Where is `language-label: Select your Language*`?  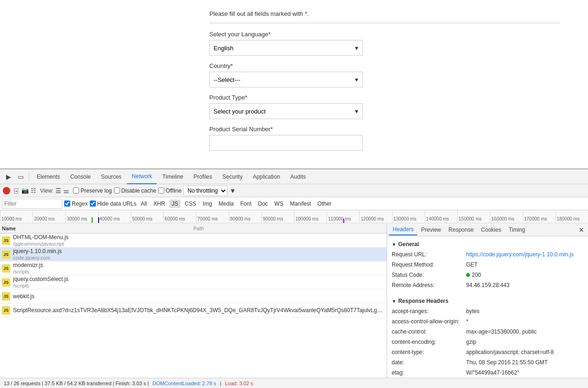
language-label: Select your Language* is located at coordinates (385, 34).